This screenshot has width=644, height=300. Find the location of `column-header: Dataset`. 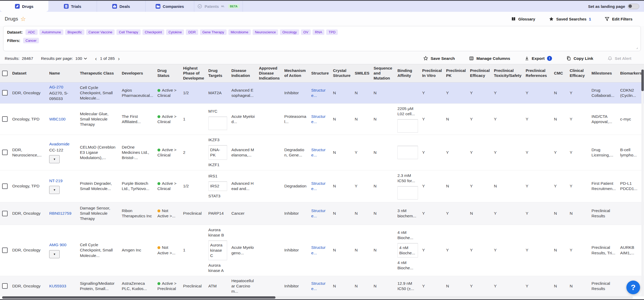

column-header: Dataset is located at coordinates (28, 73).